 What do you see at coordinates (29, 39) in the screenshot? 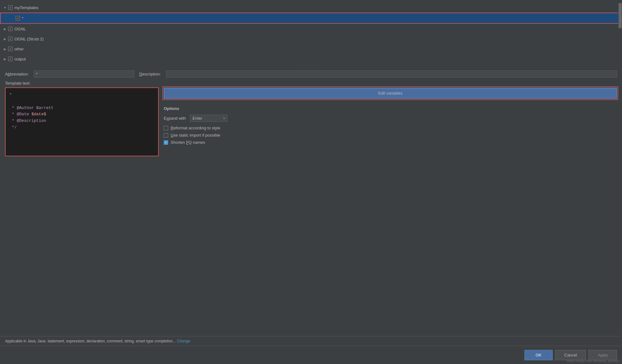
I see `tree-label-OGNL-Struts: OGNL (Struts 2)` at bounding box center [29, 39].